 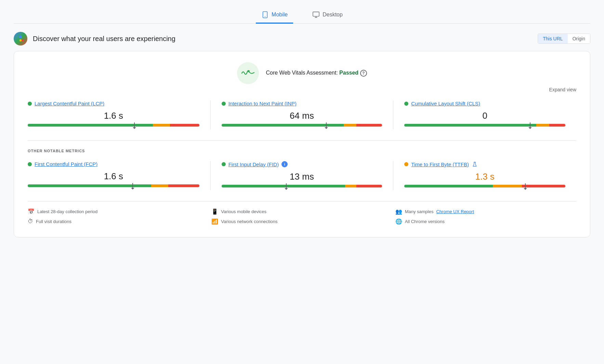 I want to click on metric-ttfb-bar, so click(x=485, y=186).